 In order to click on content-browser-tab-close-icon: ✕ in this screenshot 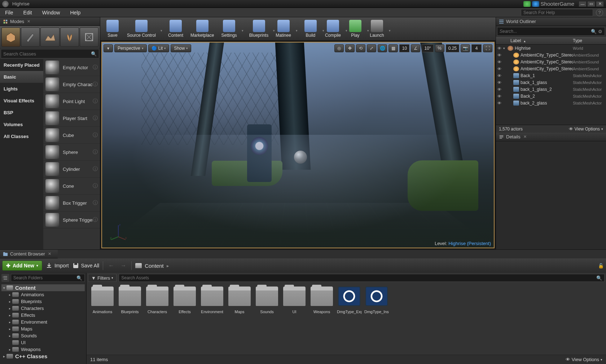, I will do `click(50, 254)`.